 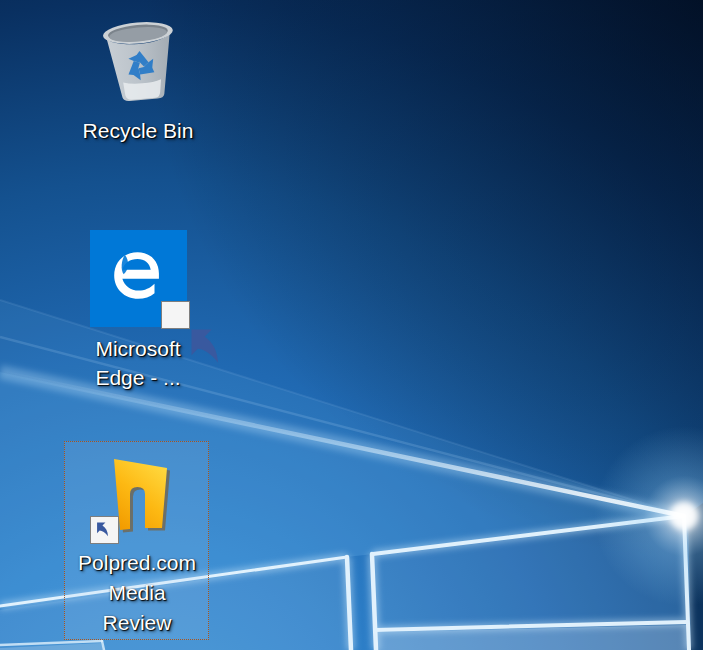 What do you see at coordinates (140, 542) in the screenshot?
I see `desktop-icon-polpred-media-review: Polpred.com Media Review` at bounding box center [140, 542].